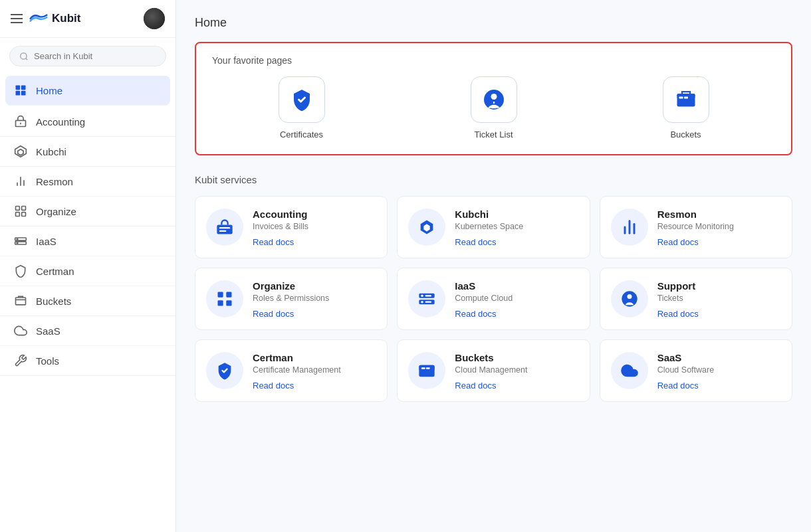  Describe the element at coordinates (484, 286) in the screenshot. I see `iaas-svc-name: IaaS` at that location.